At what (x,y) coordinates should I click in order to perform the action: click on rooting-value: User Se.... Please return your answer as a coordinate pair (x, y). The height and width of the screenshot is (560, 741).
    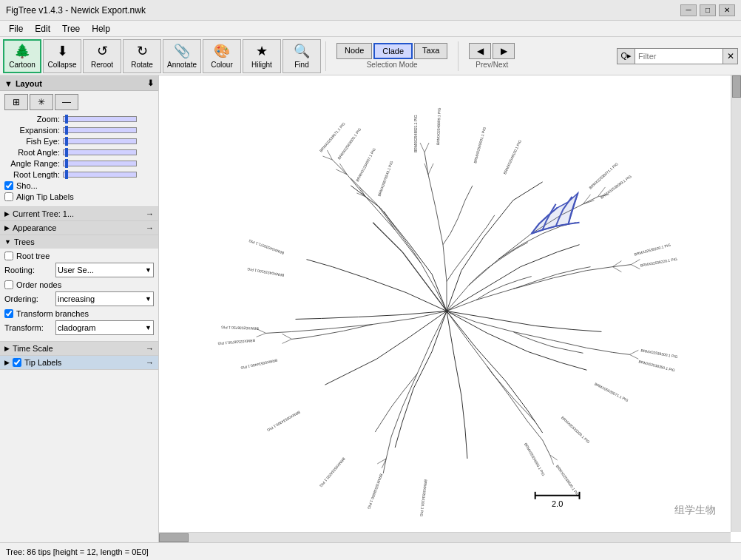
    Looking at the image, I should click on (75, 270).